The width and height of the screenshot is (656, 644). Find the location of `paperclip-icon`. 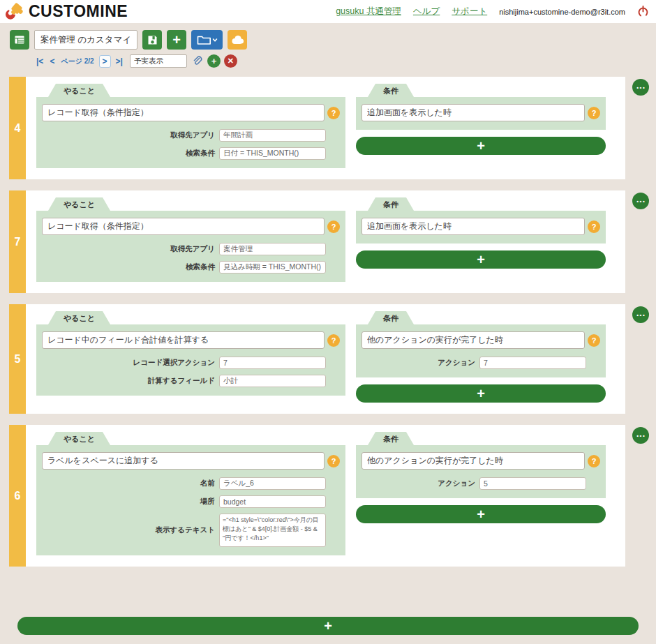

paperclip-icon is located at coordinates (197, 61).